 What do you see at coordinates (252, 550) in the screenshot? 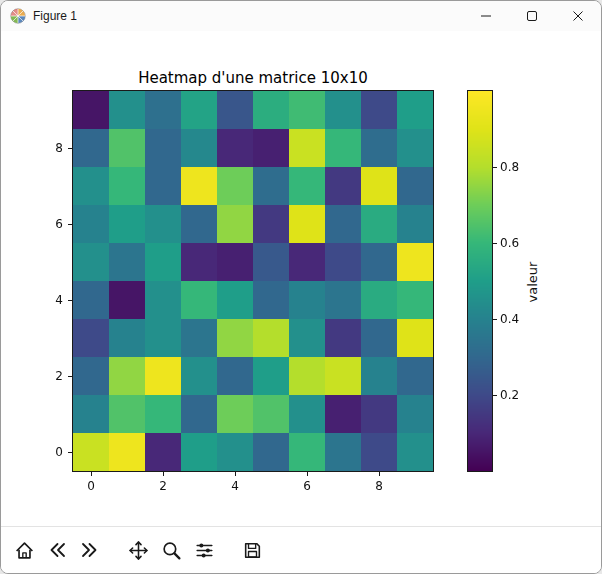
I see `save-button` at bounding box center [252, 550].